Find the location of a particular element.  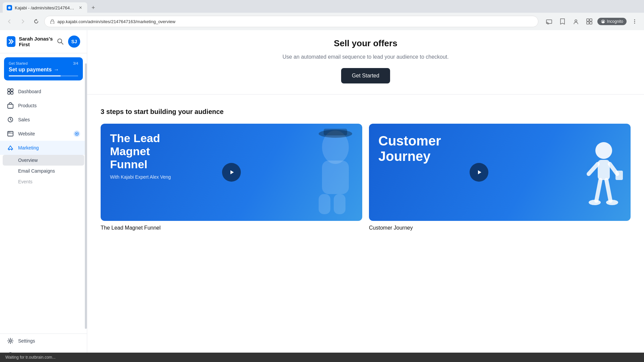

lock-icon is located at coordinates (52, 21).